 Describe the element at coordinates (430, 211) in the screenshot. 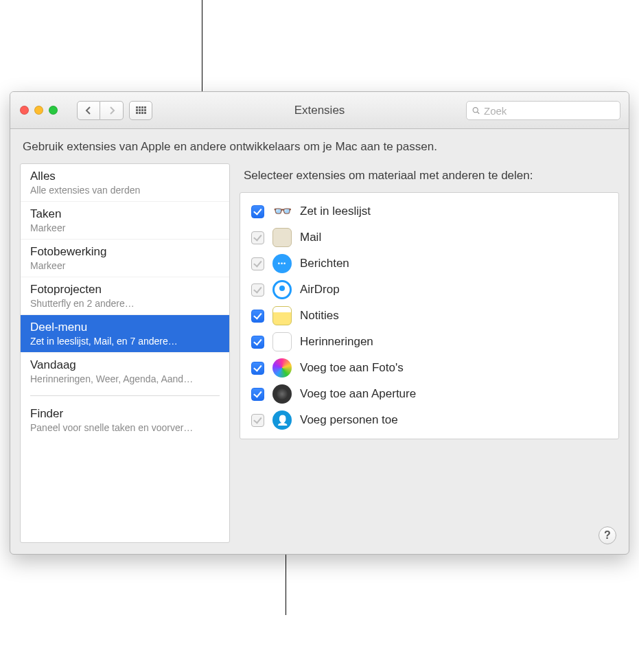

I see `extension-row: 👓Zet in leeslijst` at that location.